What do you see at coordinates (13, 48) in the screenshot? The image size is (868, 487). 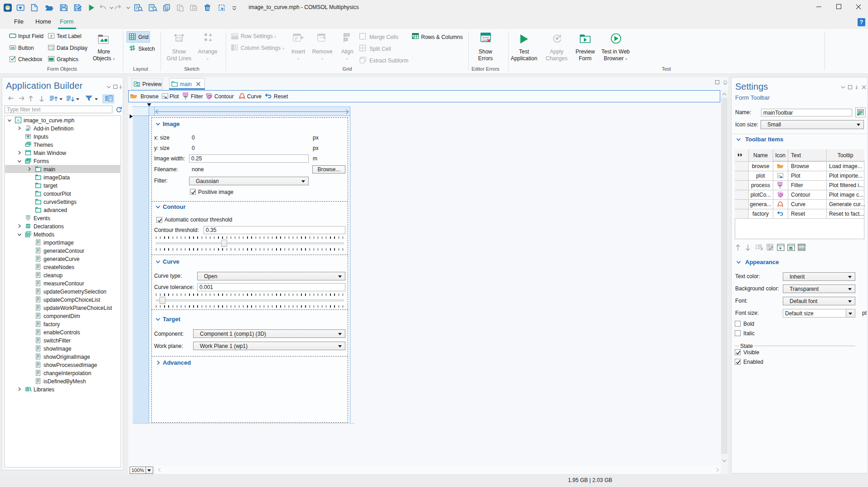 I see `svg-text: OK` at bounding box center [13, 48].